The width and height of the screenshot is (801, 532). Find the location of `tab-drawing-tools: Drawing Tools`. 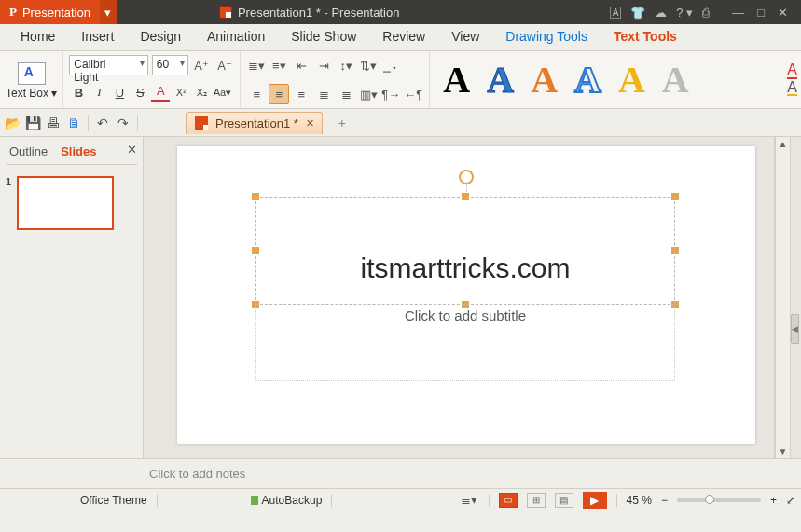

tab-drawing-tools: Drawing Tools is located at coordinates (546, 37).